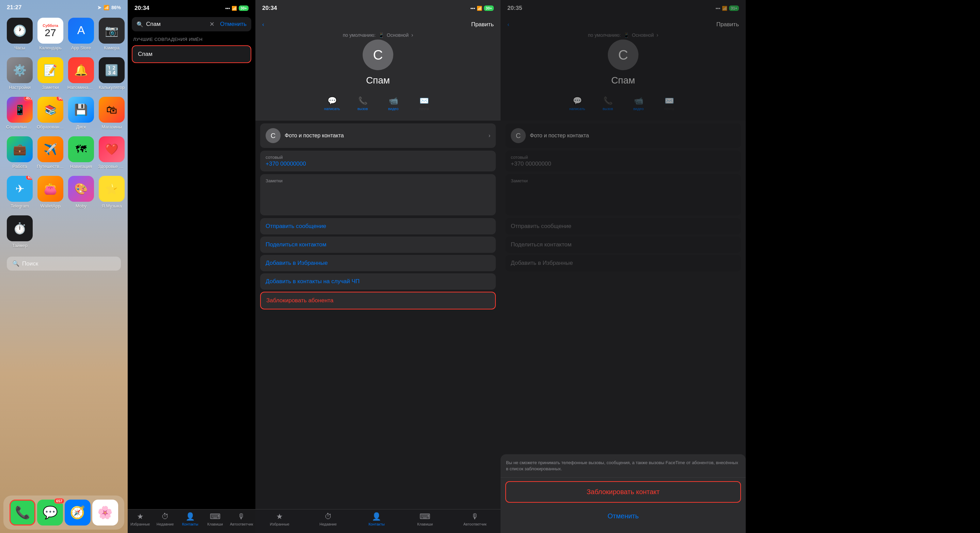  Describe the element at coordinates (623, 7) in the screenshot. I see `status-bar-4: 20:35 ▪▪▪ 📶 31+` at that location.